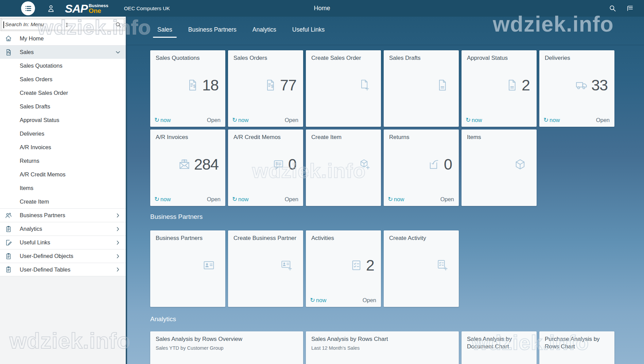 This screenshot has width=644, height=364. I want to click on contact-card-add-icon, so click(287, 265).